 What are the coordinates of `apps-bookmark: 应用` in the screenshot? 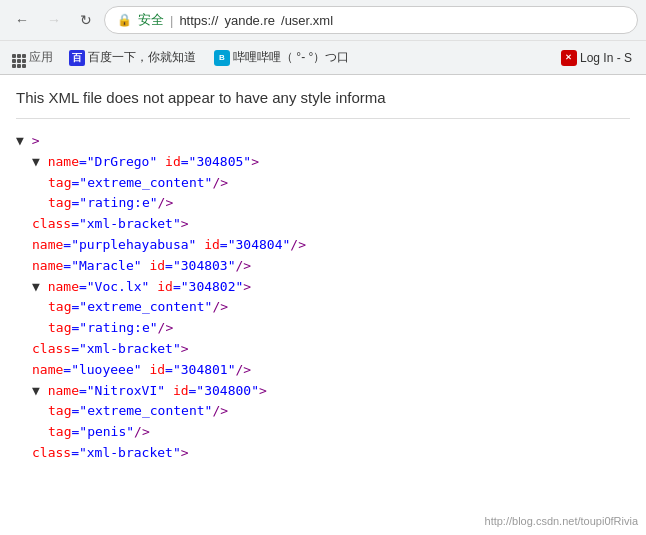 It's located at (32, 58).